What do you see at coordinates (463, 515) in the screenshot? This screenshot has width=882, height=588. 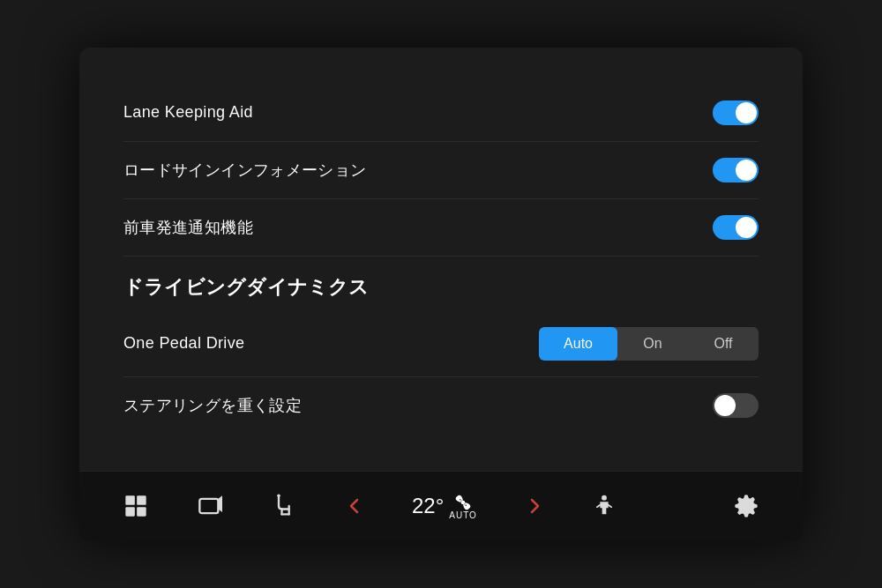 I see `climate-auto-label: AUTO` at bounding box center [463, 515].